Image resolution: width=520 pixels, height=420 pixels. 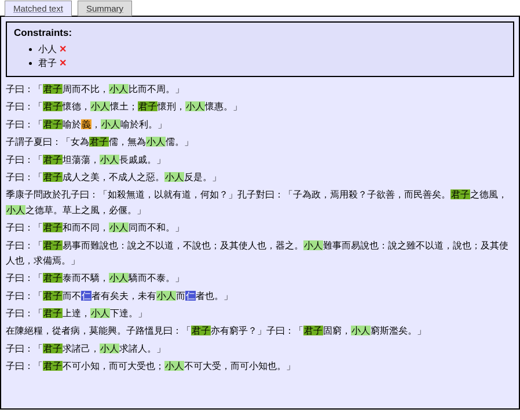 I want to click on constraint-item: 小人✕, so click(x=272, y=49).